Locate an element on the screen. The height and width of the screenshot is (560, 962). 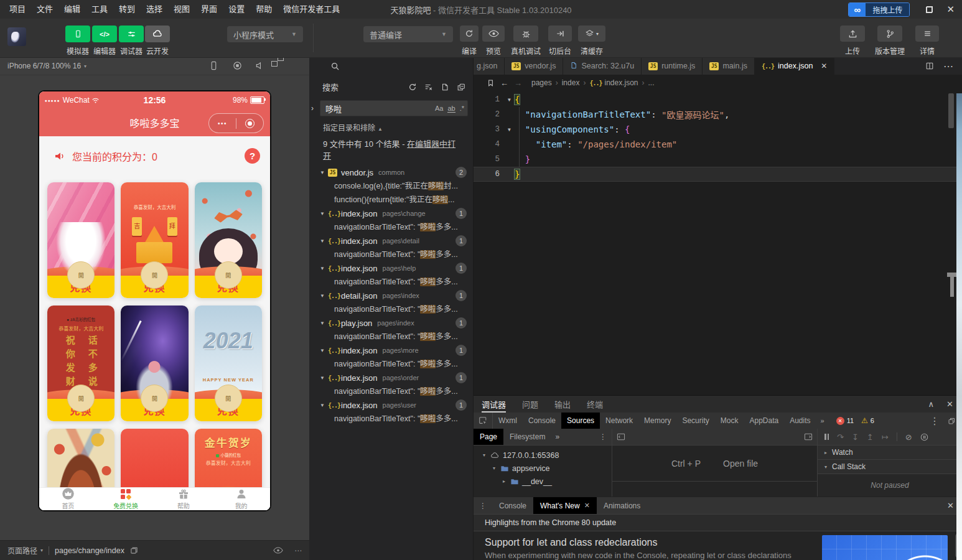
tabbar-item-帮助: 帮助 is located at coordinates (184, 499).